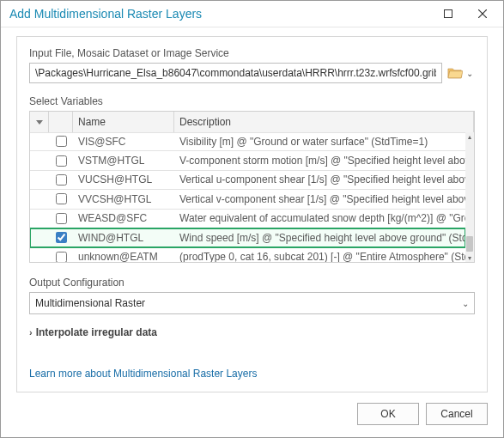 This screenshot has width=504, height=438. I want to click on row-description: Wind speed [m/s] @ "Specified height lev…, so click(319, 237).